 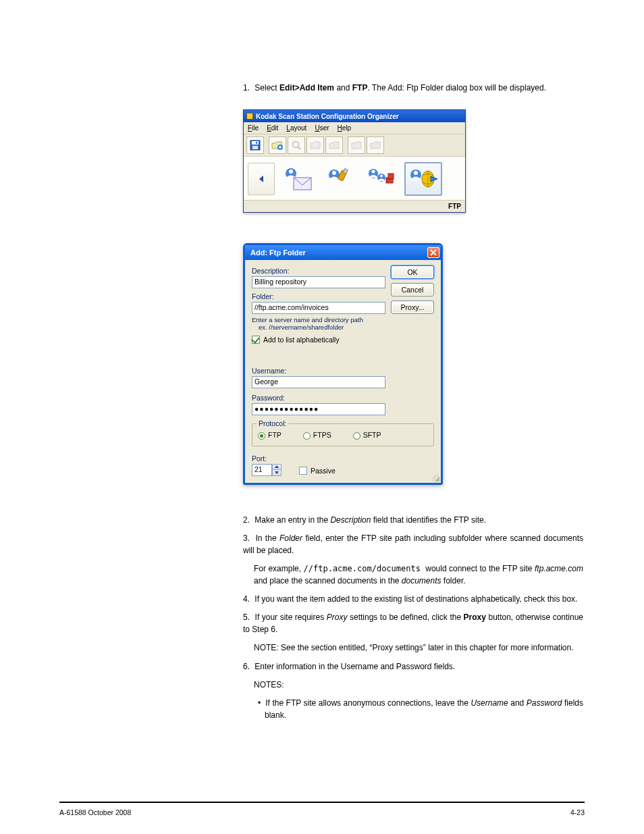 What do you see at coordinates (322, 802) in the screenshot?
I see `page-rule` at bounding box center [322, 802].